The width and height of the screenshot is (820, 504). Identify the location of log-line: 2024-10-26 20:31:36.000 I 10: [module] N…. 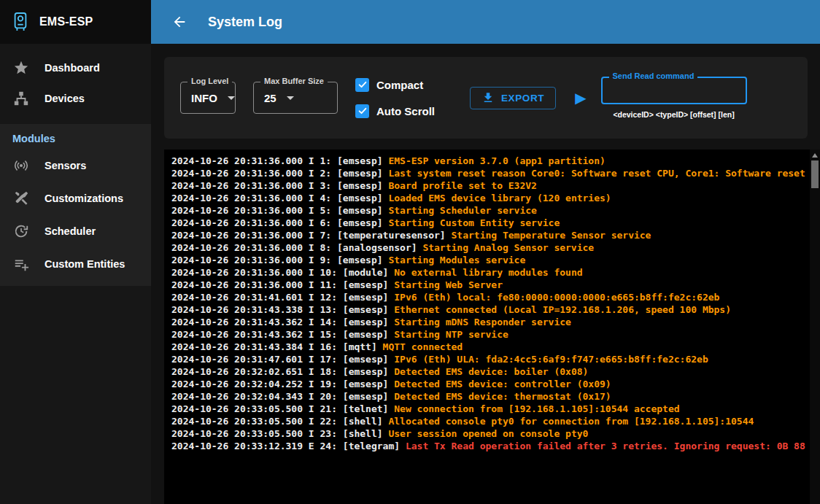
(490, 273).